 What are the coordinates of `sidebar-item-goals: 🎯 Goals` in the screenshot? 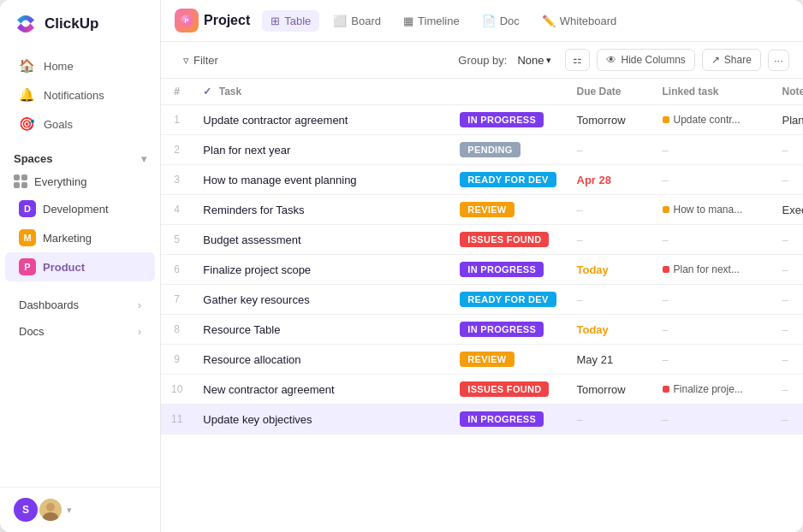 It's located at (80, 124).